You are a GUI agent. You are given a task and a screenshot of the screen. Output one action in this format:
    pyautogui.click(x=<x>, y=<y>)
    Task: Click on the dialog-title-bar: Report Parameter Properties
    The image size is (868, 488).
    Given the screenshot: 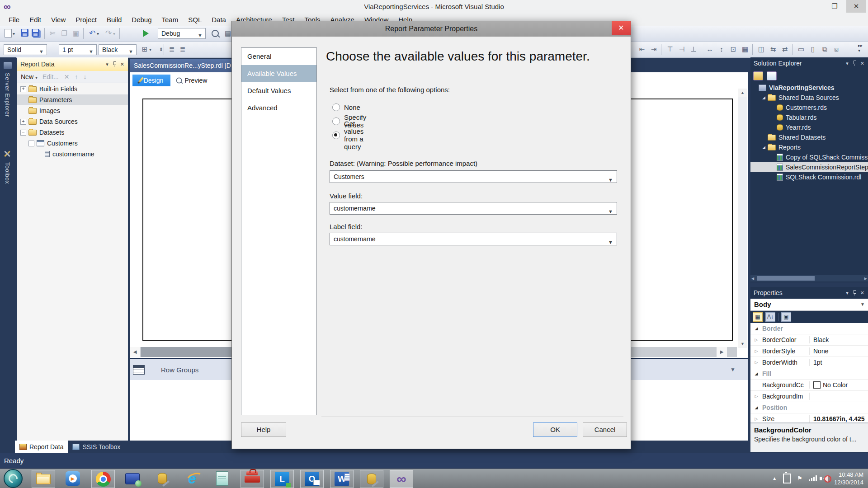 What is the action you would take?
    pyautogui.click(x=431, y=29)
    